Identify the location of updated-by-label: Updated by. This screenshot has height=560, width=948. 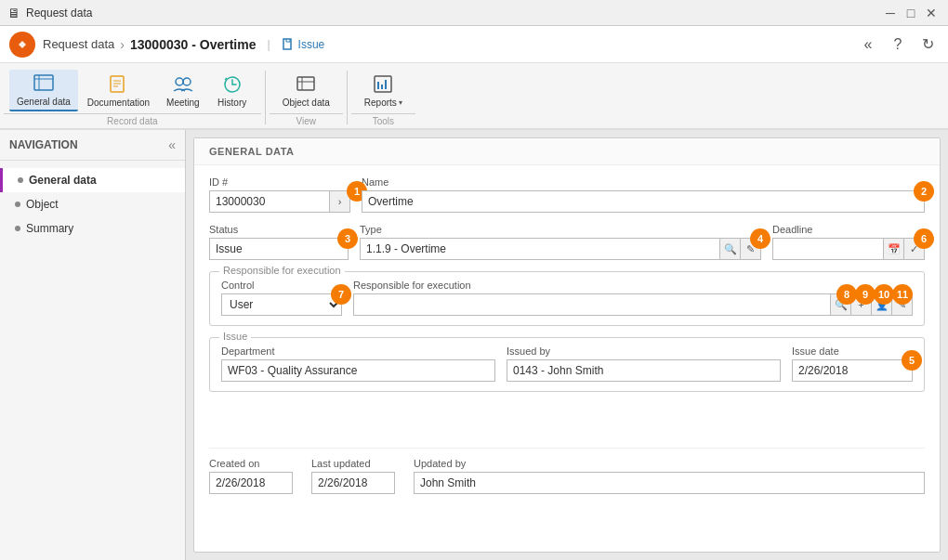
(669, 463).